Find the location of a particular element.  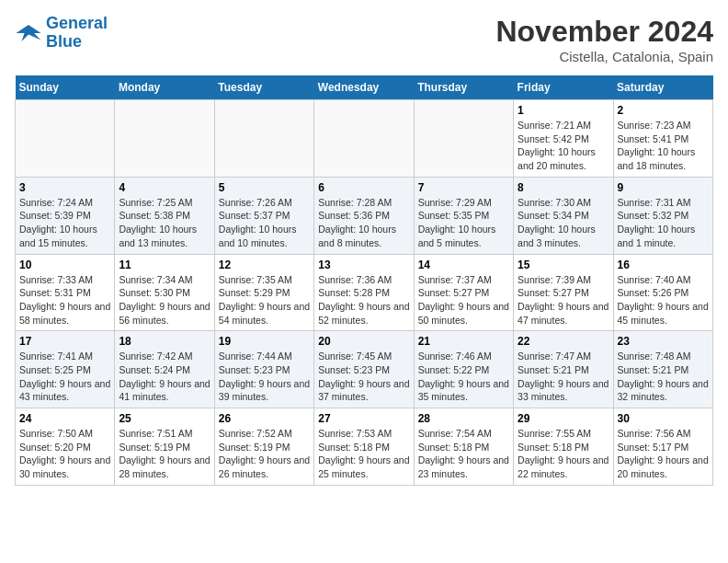

day-info: Sunrise: 7:56 AMSunset: 5:17 PMDaylight:… is located at coordinates (664, 454).